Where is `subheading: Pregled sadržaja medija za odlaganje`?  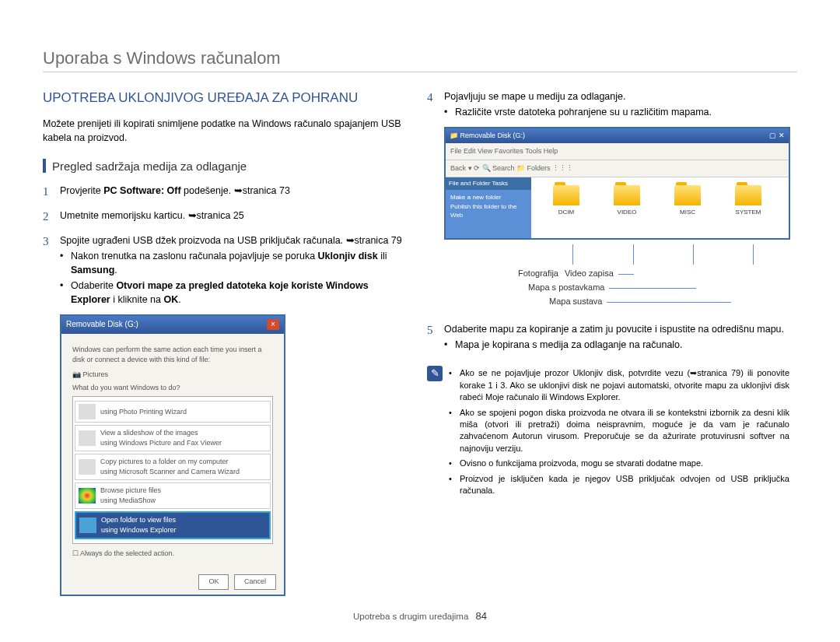 subheading: Pregled sadržaja medija za odlaganje is located at coordinates (224, 167).